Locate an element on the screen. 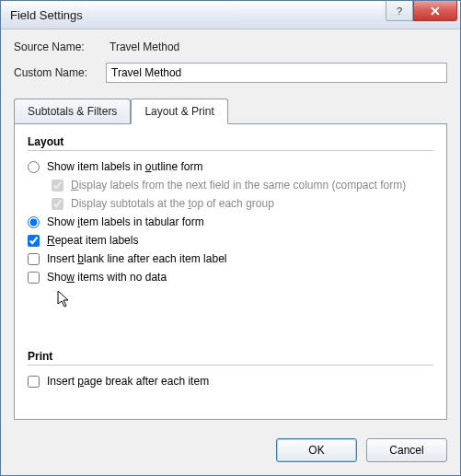  dialog-title: Field Settings is located at coordinates (46, 15).